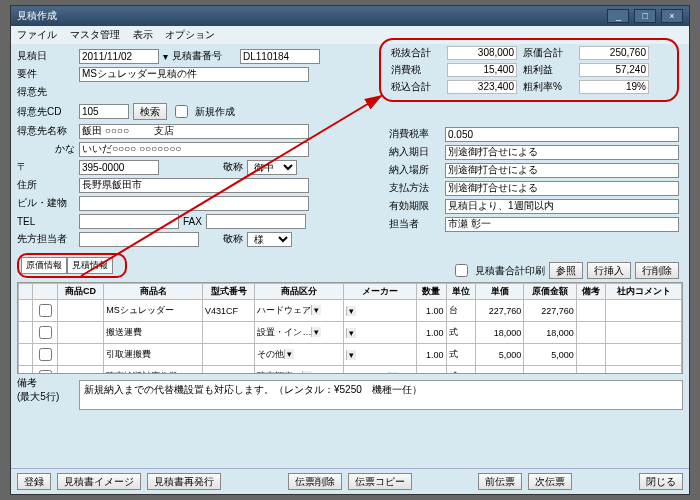  What do you see at coordinates (644, 16) in the screenshot?
I see `window-controls: _ □ ×` at bounding box center [644, 16].